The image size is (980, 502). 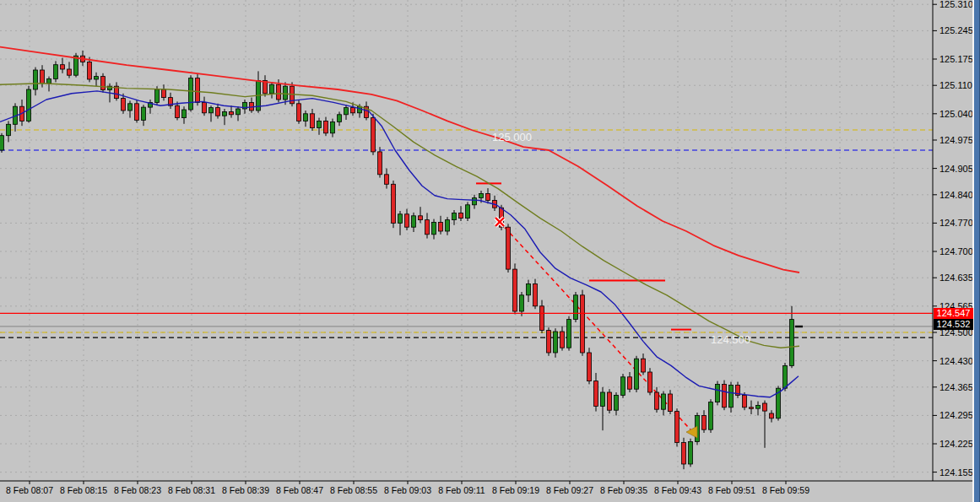 I want to click on price-tick-label: 125.310, so click(x=956, y=5).